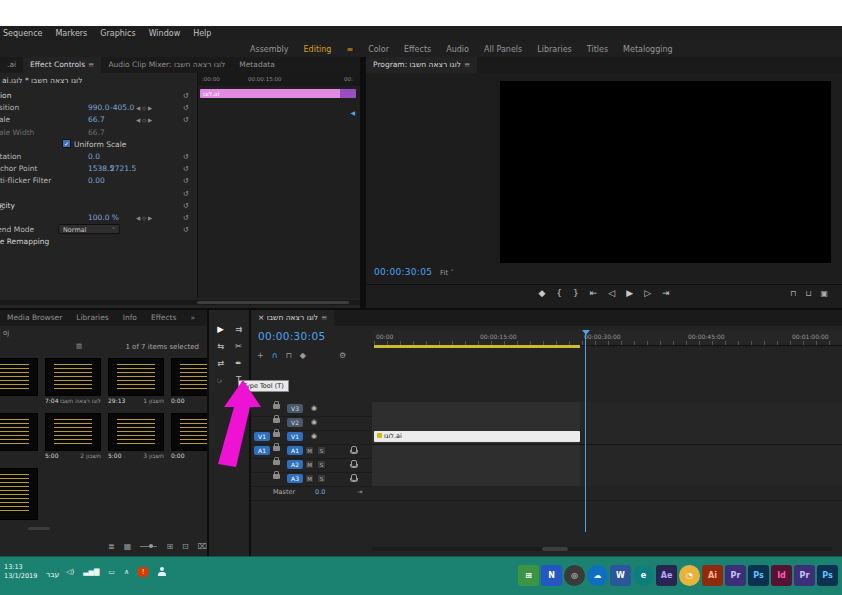 This screenshot has height=595, width=842. I want to click on time-remapping-row: fx ▸ Time Remapping, so click(115, 242).